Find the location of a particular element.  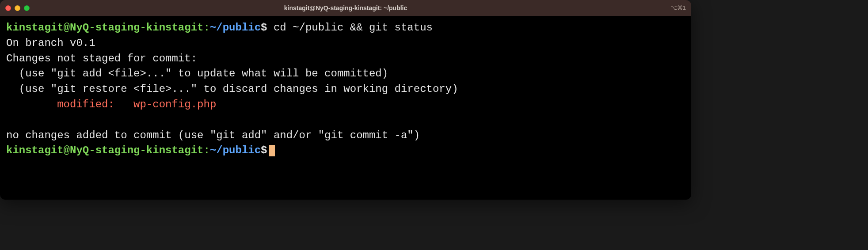

output-modified-line: modified: wp-config.php is located at coordinates (111, 104).